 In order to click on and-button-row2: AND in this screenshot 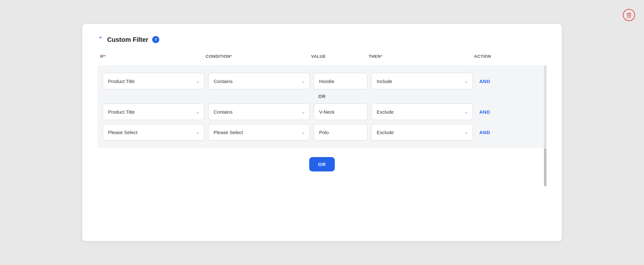, I will do `click(485, 112)`.